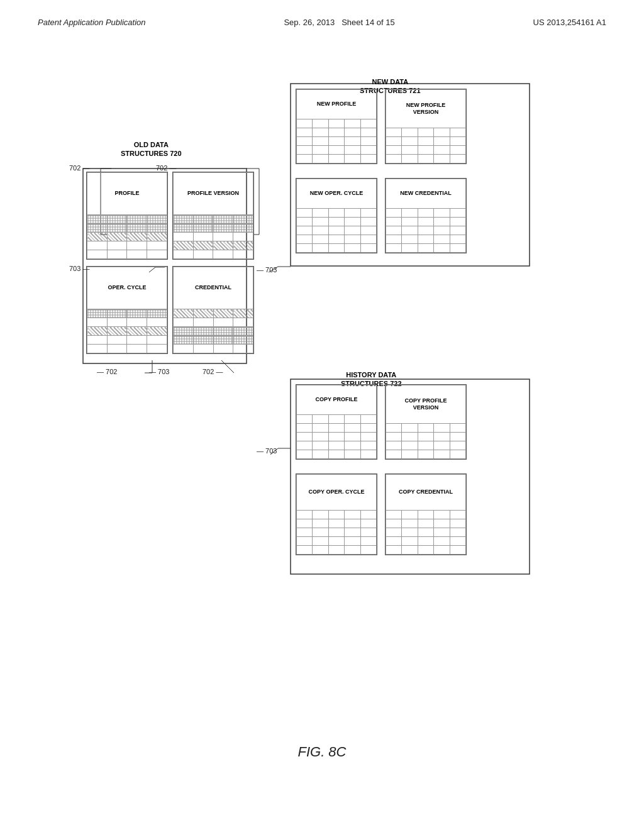  Describe the element at coordinates (79, 268) in the screenshot. I see `ref-703-1: 703 —` at that location.